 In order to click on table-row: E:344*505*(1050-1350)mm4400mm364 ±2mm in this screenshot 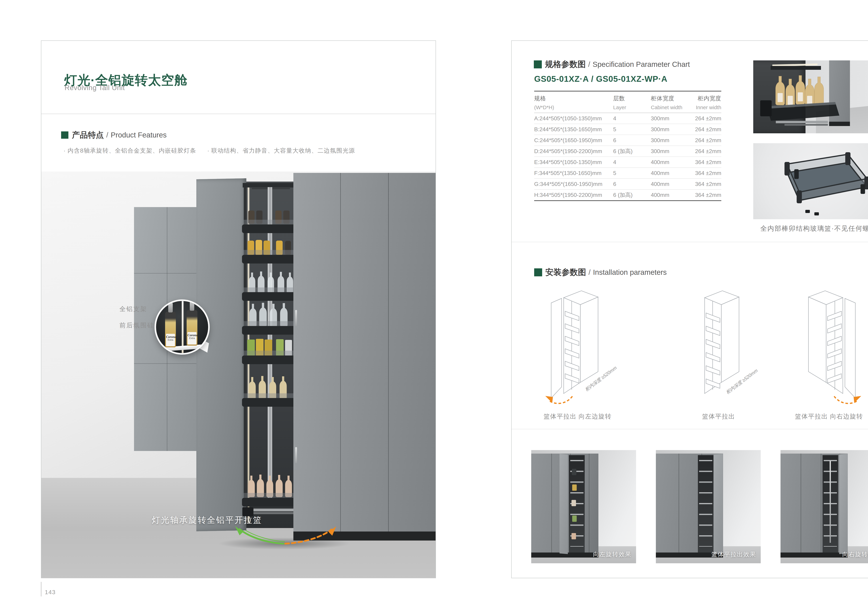, I will do `click(628, 162)`.